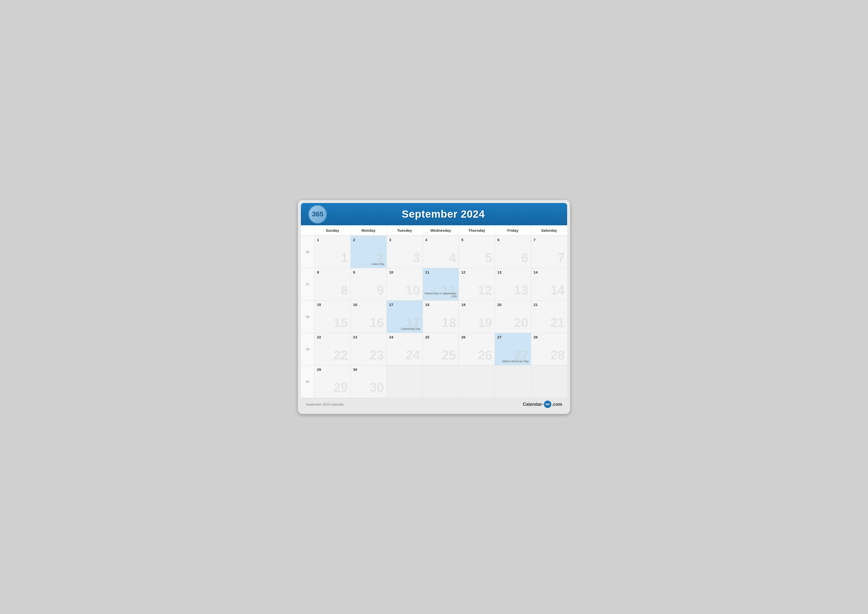 The height and width of the screenshot is (614, 868). What do you see at coordinates (332, 305) in the screenshot?
I see `date-num-15: 15` at bounding box center [332, 305].